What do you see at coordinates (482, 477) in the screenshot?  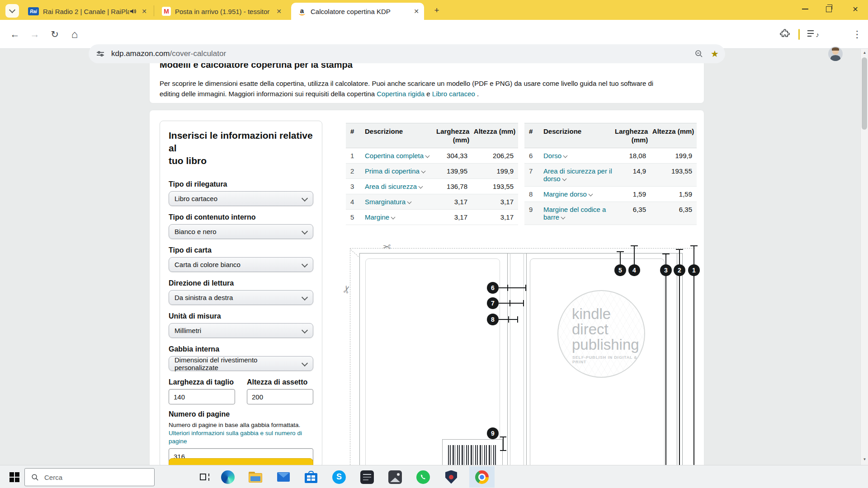 I see `chrome-icon` at bounding box center [482, 477].